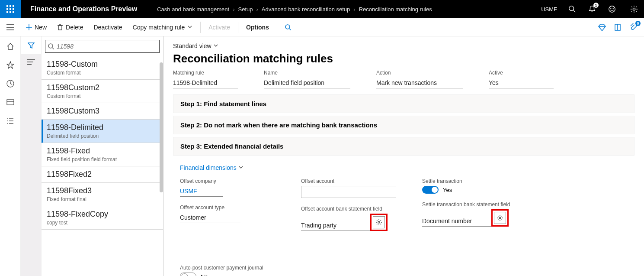 The image size is (644, 276). Describe the element at coordinates (10, 84) in the screenshot. I see `clock-icon` at that location.